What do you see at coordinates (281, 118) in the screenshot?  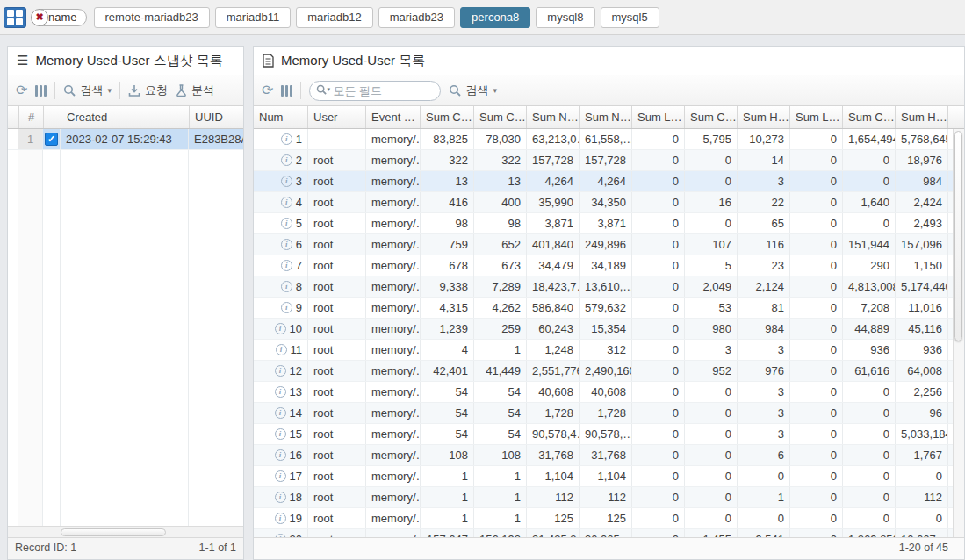 I see `col-num-0: Num` at bounding box center [281, 118].